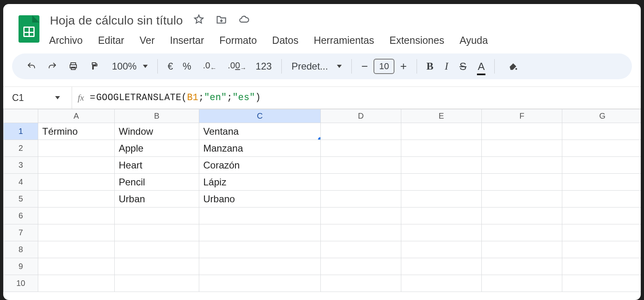 The image size is (644, 300). What do you see at coordinates (157, 182) in the screenshot?
I see `cell-B4: Pencil` at bounding box center [157, 182].